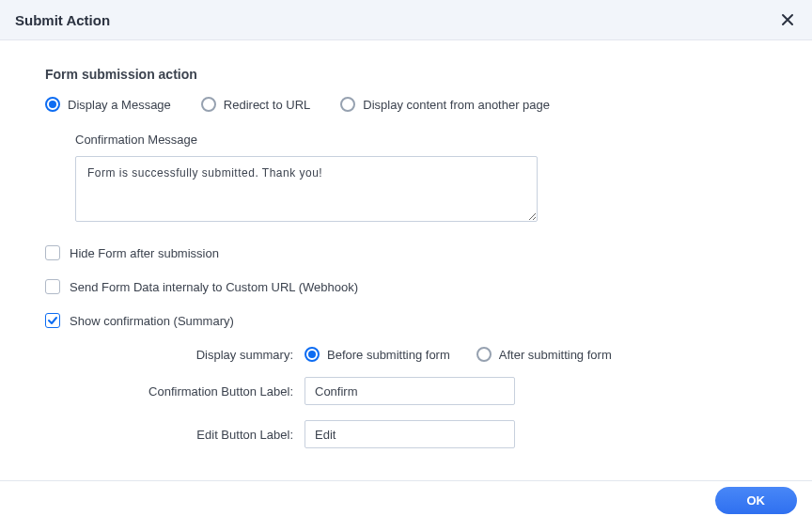  I want to click on radio-display-message: Display a Message, so click(108, 104).